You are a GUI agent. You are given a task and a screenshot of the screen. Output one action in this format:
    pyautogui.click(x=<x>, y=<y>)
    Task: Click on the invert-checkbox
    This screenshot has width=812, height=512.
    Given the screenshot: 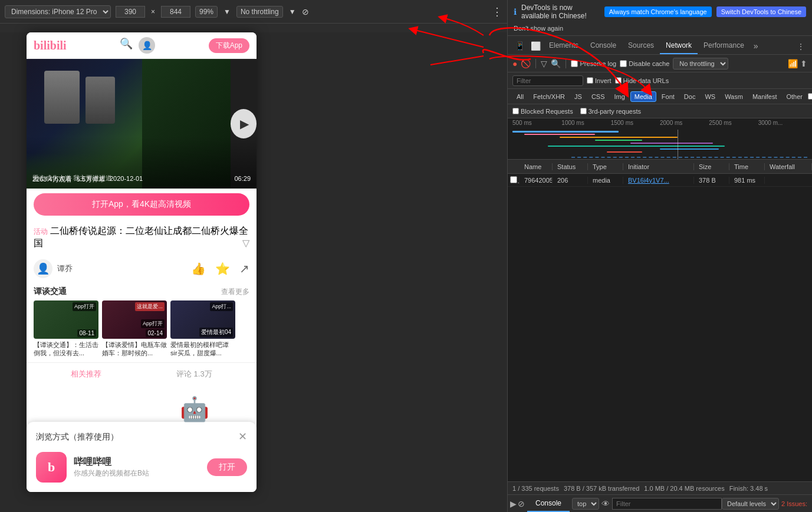 What is the action you would take?
    pyautogui.click(x=590, y=80)
    